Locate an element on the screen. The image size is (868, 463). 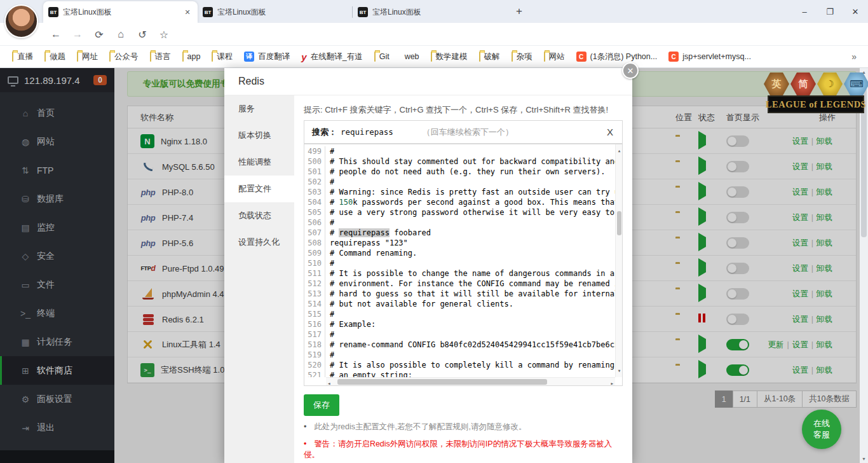
undo-icon: ↺ is located at coordinates (142, 34).